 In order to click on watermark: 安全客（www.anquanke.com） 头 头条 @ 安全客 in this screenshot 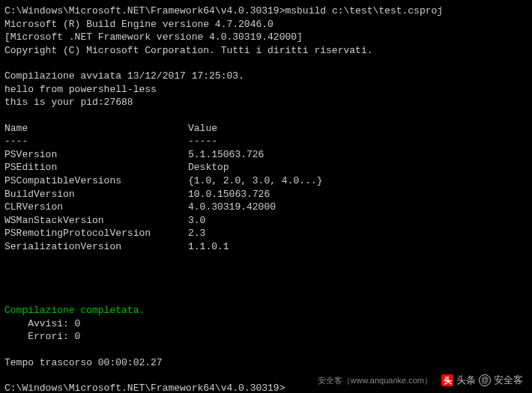, I will do `click(420, 380)`.